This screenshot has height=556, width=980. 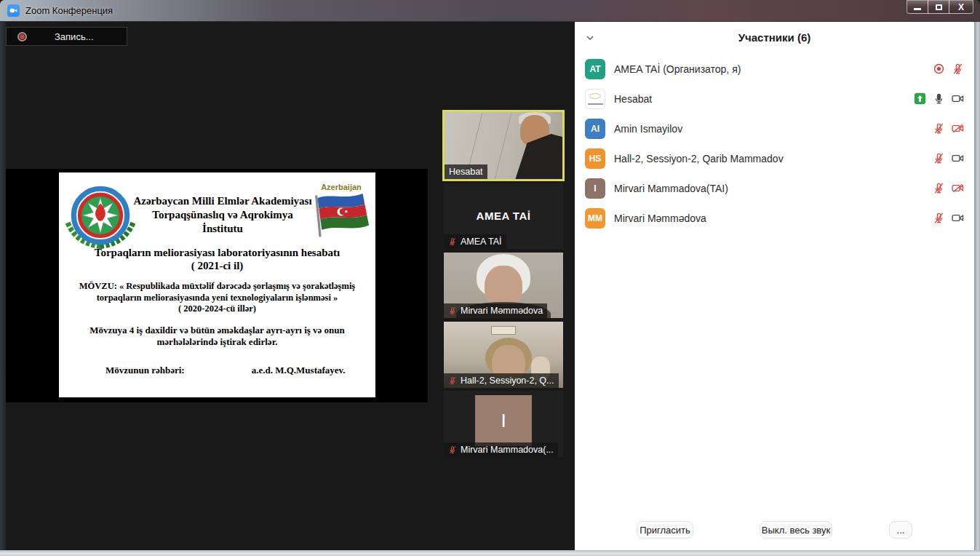 What do you see at coordinates (920, 99) in the screenshot?
I see `screen-share-icon` at bounding box center [920, 99].